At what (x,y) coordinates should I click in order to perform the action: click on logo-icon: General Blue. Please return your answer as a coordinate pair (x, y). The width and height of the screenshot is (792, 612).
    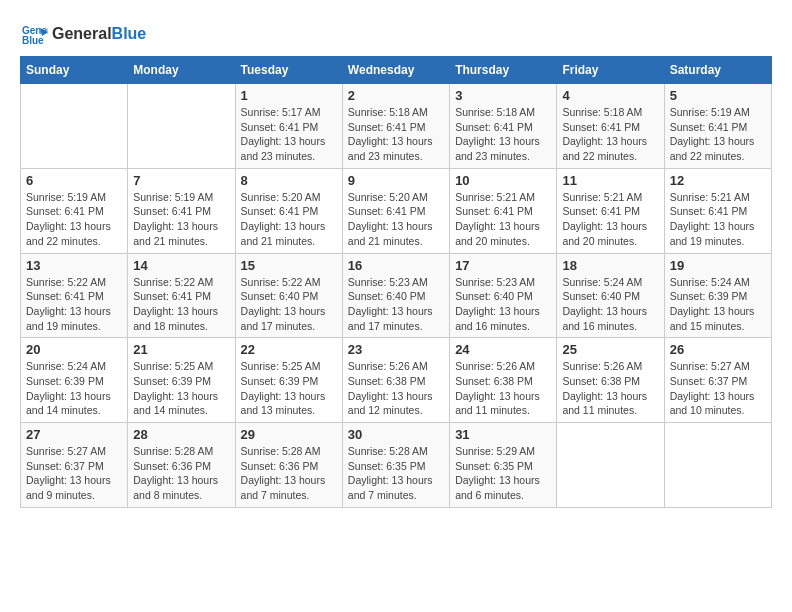
    Looking at the image, I should click on (34, 34).